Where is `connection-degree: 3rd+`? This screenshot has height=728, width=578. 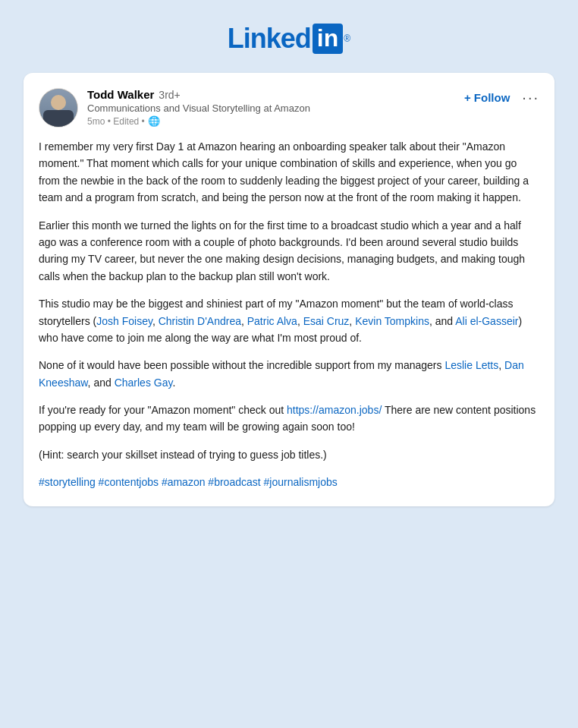
connection-degree: 3rd+ is located at coordinates (169, 95).